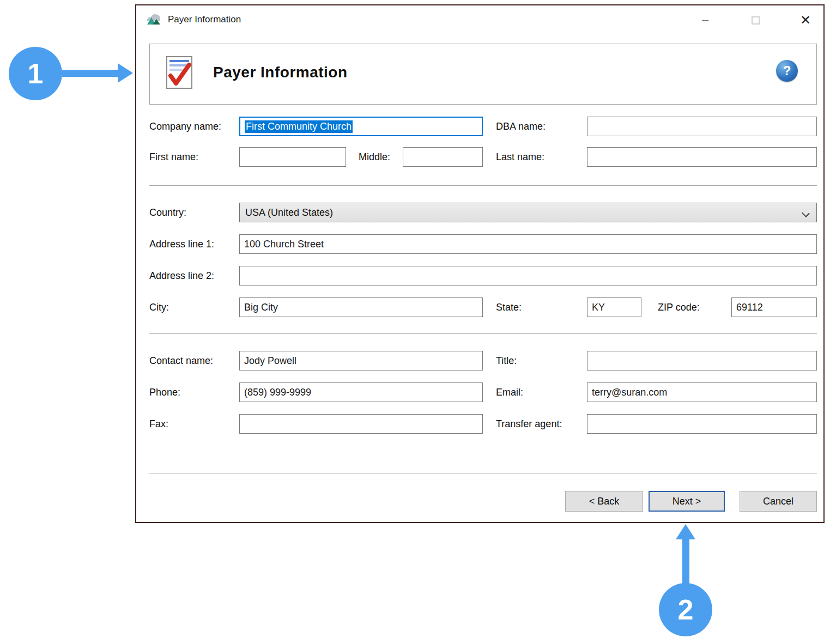 The height and width of the screenshot is (644, 830). What do you see at coordinates (755, 20) in the screenshot?
I see `maximize-button` at bounding box center [755, 20].